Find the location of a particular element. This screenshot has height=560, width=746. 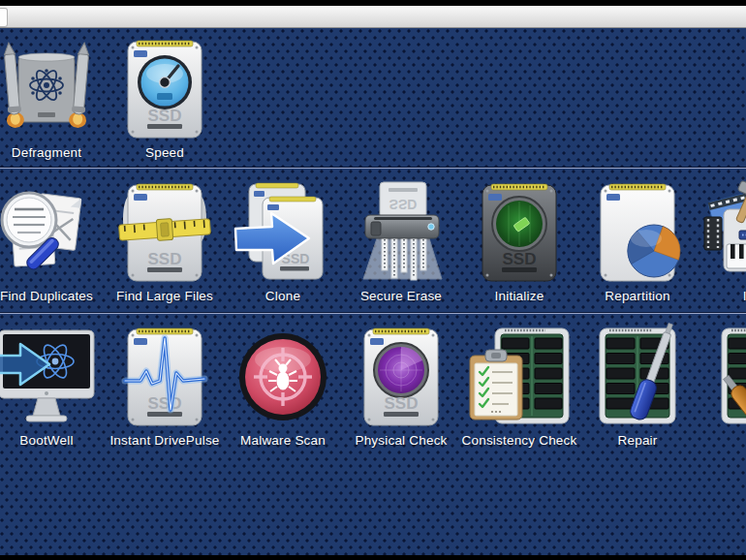

item-label: Find Large Files is located at coordinates (165, 296).